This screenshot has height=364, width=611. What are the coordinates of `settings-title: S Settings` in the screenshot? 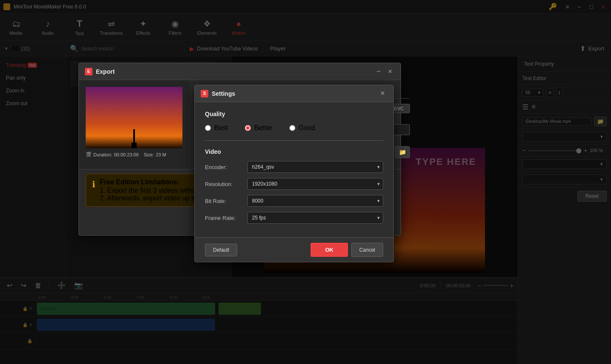 It's located at (218, 94).